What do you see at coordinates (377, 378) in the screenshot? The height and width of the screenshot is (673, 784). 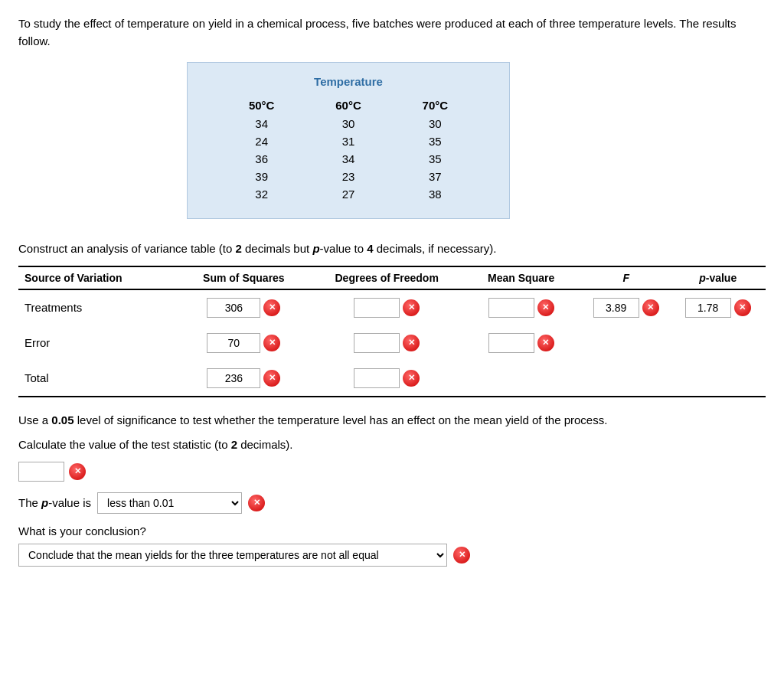 I see `df-total-input` at bounding box center [377, 378].